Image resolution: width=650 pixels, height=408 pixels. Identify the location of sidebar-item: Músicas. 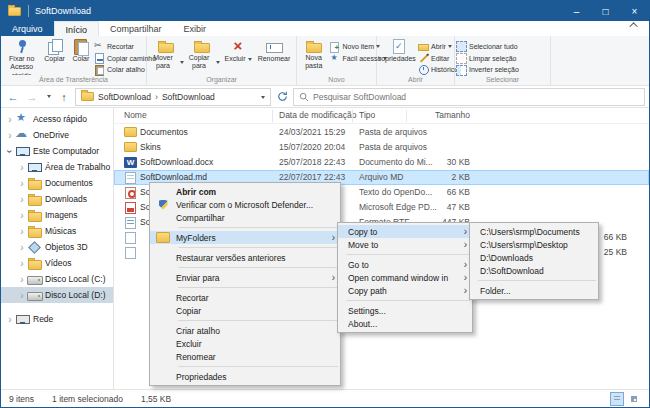
(57, 231).